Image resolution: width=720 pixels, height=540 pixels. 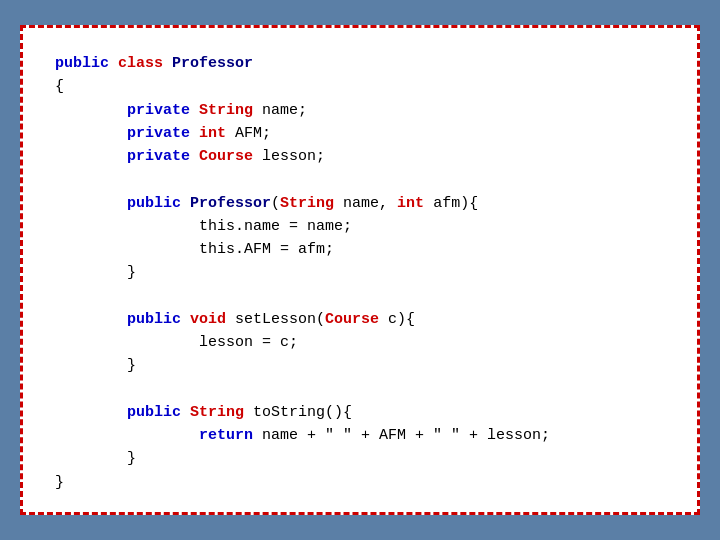 I want to click on constructor-name: Professor, so click(x=230, y=204).